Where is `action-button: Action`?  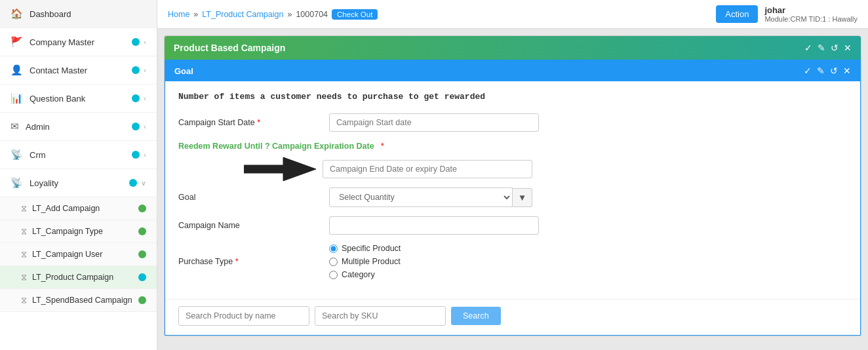
action-button: Action is located at coordinates (737, 14).